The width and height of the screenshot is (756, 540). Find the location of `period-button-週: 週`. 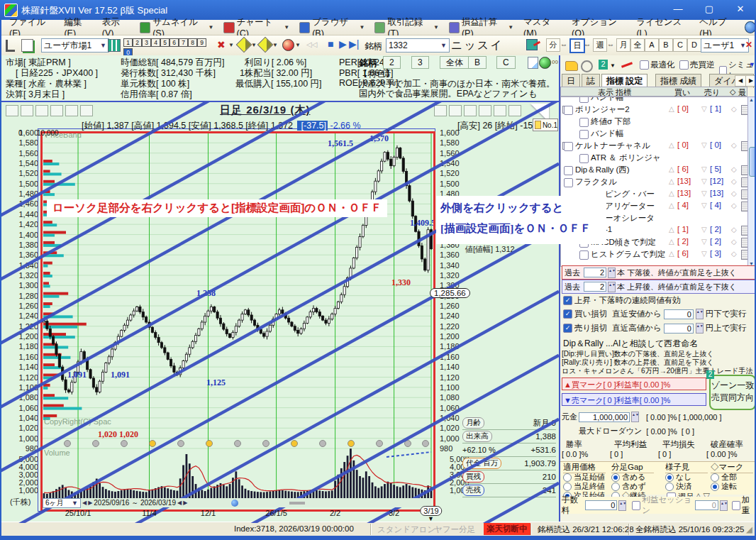

period-button-週: 週 is located at coordinates (600, 45).